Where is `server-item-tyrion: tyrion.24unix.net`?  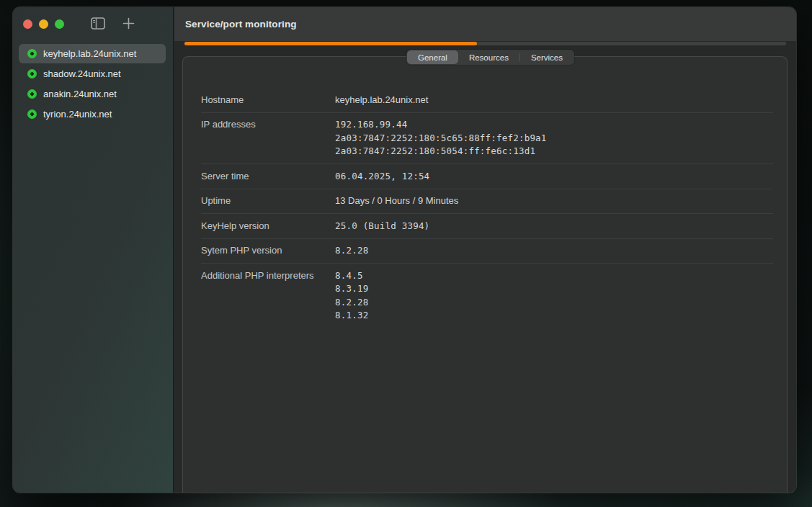
server-item-tyrion: tyrion.24unix.net is located at coordinates (92, 114).